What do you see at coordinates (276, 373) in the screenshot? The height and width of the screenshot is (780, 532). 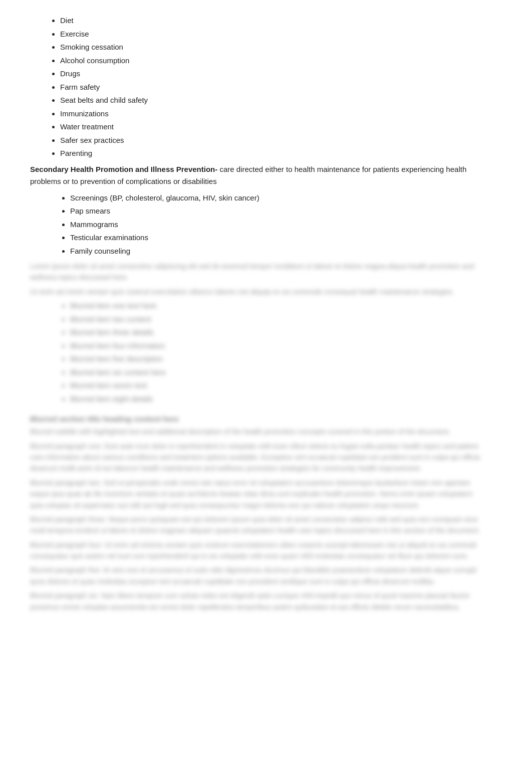 I see `blurred-list-item: Blurred item six content here` at bounding box center [276, 373].